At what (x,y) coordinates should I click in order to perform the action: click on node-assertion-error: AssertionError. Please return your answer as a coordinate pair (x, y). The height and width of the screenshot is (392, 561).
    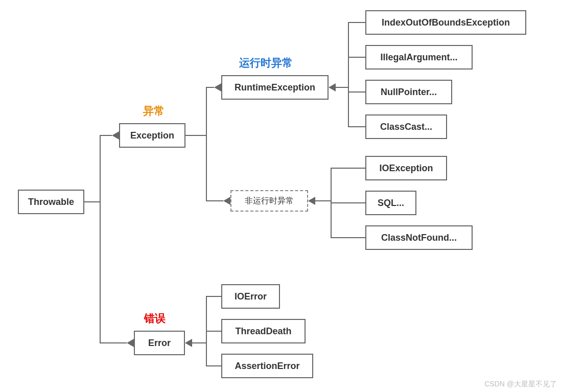
    Looking at the image, I should click on (267, 366).